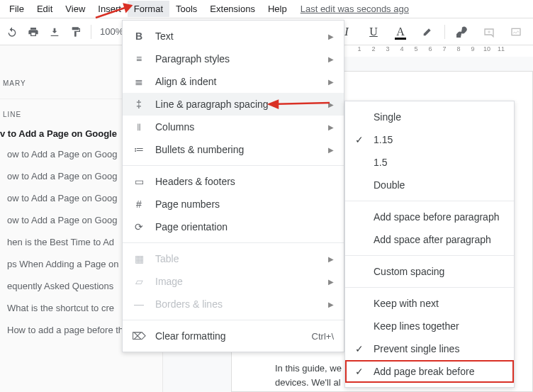 This screenshot has width=533, height=392. I want to click on undo-icon, so click(12, 32).